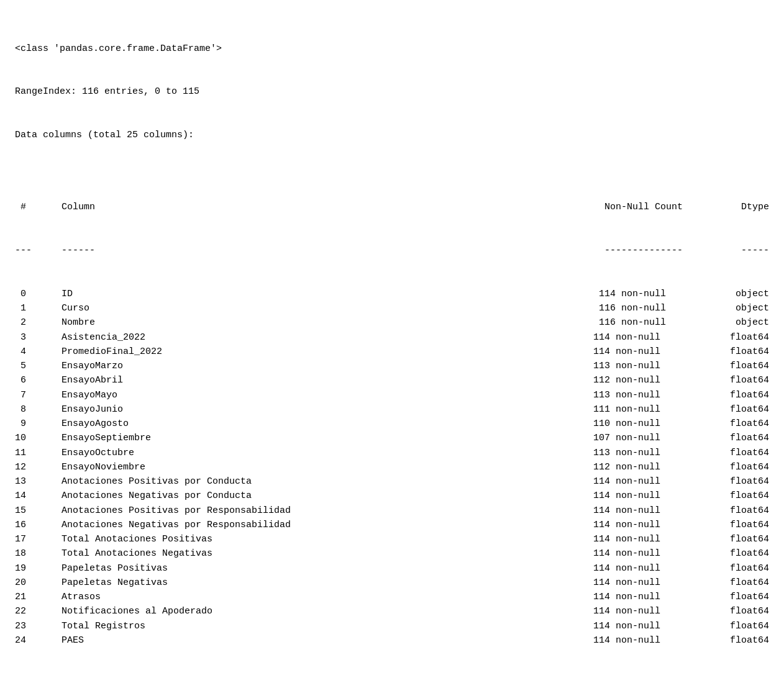 This screenshot has height=683, width=784. I want to click on row-index: 20, so click(30, 582).